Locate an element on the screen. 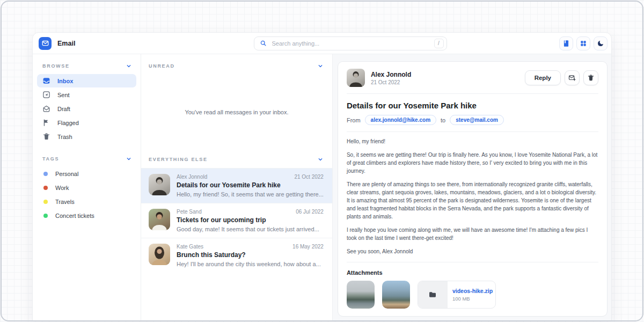 This screenshot has height=322, width=644. tags-section-label: TAGS is located at coordinates (50, 159).